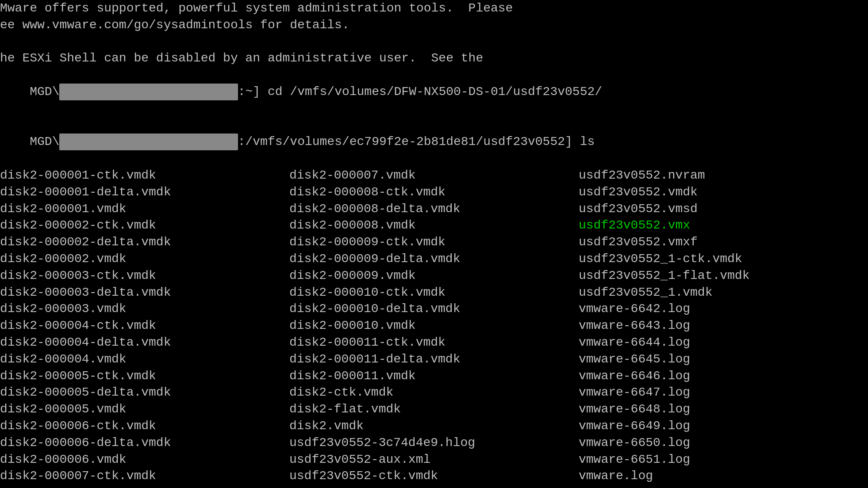 This screenshot has width=868, height=488. What do you see at coordinates (434, 443) in the screenshot?
I see `list-item: usdf23v0552-3c74d4e9.hlog` at bounding box center [434, 443].